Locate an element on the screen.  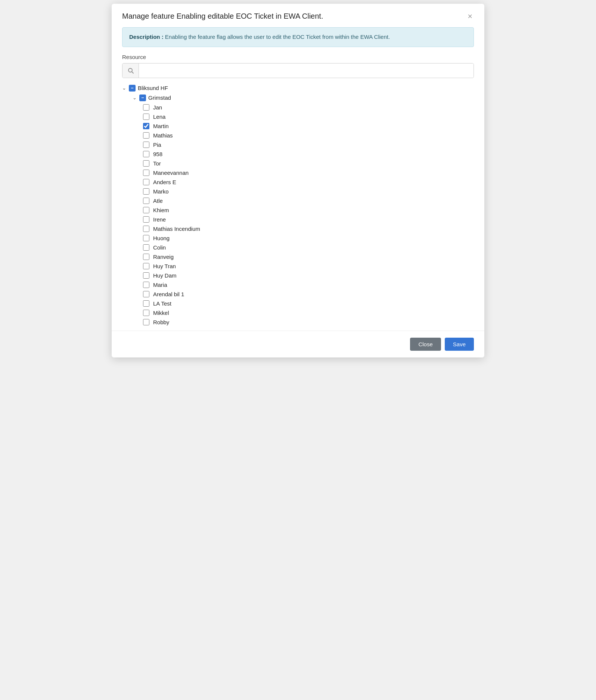
list-item: Pia is located at coordinates (308, 145).